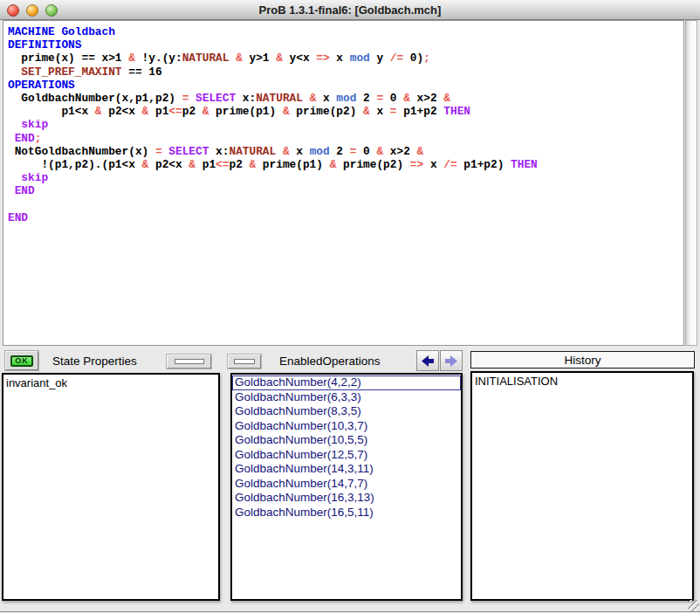  I want to click on list-item: GoldbachNumber(16,5,11), so click(347, 513).